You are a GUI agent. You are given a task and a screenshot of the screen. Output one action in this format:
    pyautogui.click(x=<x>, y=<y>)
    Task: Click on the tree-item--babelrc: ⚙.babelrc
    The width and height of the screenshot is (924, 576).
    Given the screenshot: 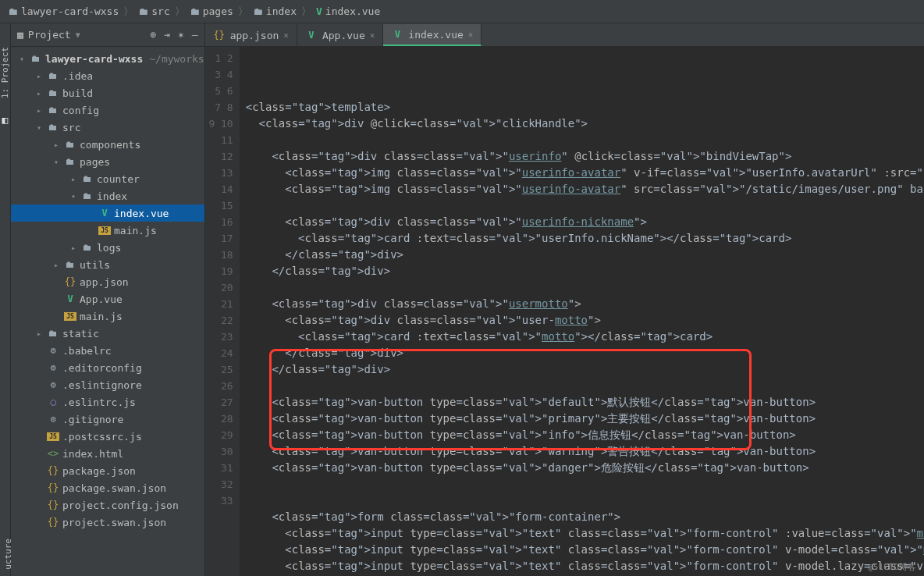 What is the action you would take?
    pyautogui.click(x=108, y=350)
    